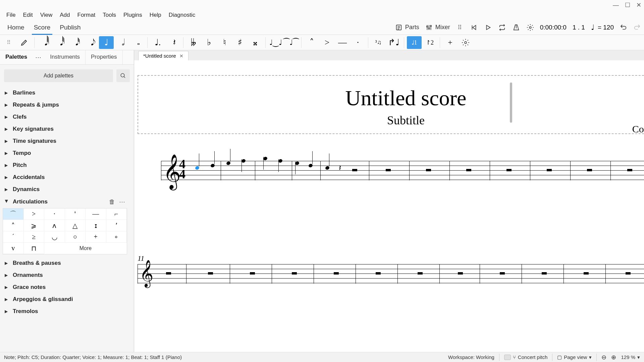 This screenshot has width=644, height=362. Describe the element at coordinates (65, 57) in the screenshot. I see `sidebar-tab-instruments: Instruments` at that location.